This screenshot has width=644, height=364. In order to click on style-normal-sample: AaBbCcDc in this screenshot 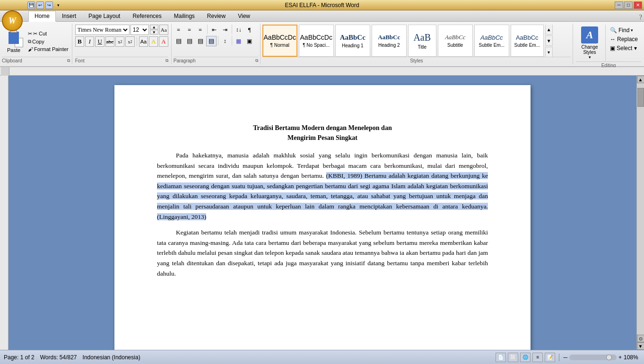, I will do `click(280, 37)`.